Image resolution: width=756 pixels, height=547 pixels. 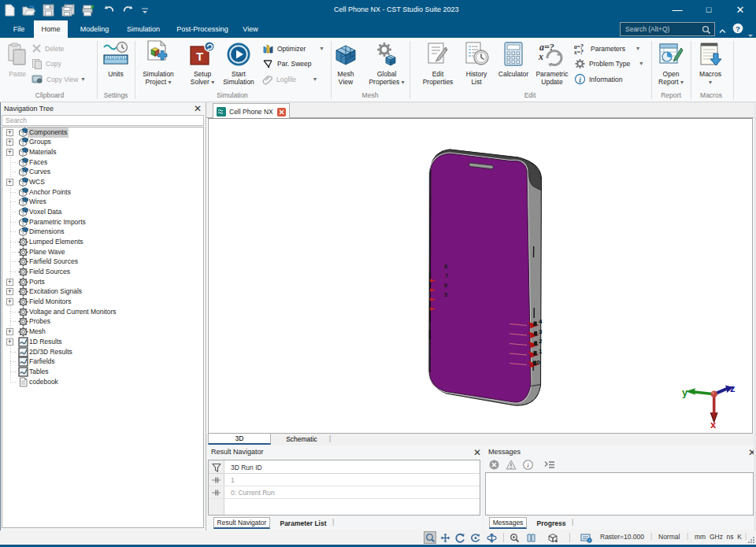 What do you see at coordinates (540, 321) in the screenshot?
I see `svg-text: 4` at bounding box center [540, 321].